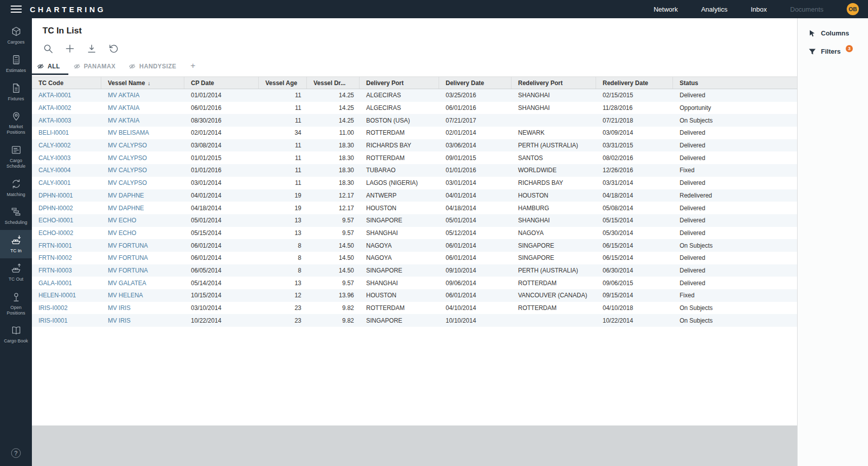 The width and height of the screenshot is (868, 466). I want to click on table-row: CALY-I0004 MV CALYPSO 01/01/2016 11 18.3…, so click(414, 170).